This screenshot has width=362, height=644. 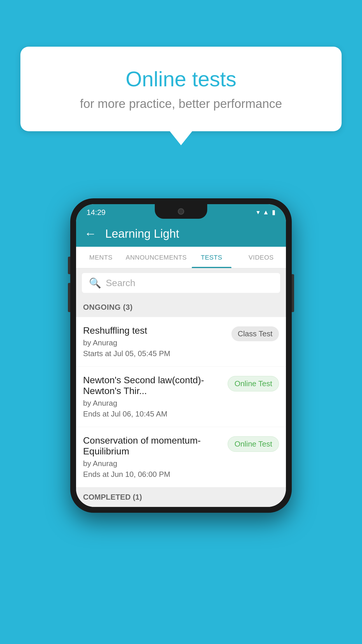 I want to click on test-date-3: Ends at Jun 10, 06:00 PM, so click(x=153, y=474).